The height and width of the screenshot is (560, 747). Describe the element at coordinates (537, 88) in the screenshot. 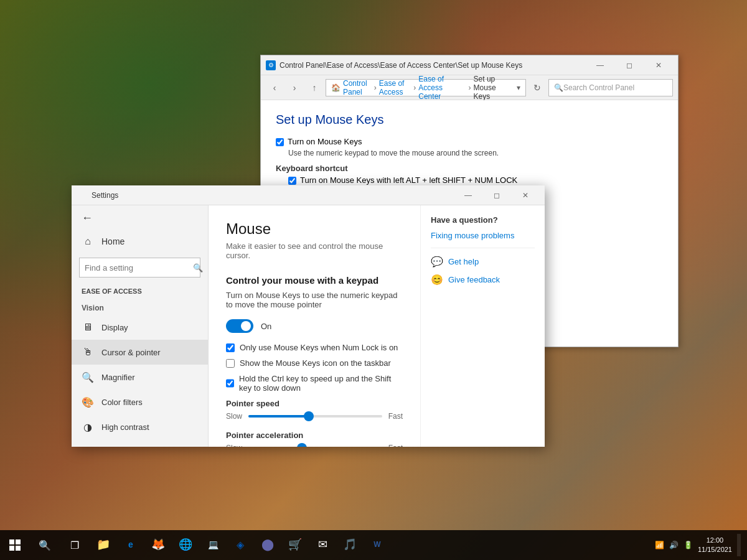

I see `refresh-button: ↻` at that location.